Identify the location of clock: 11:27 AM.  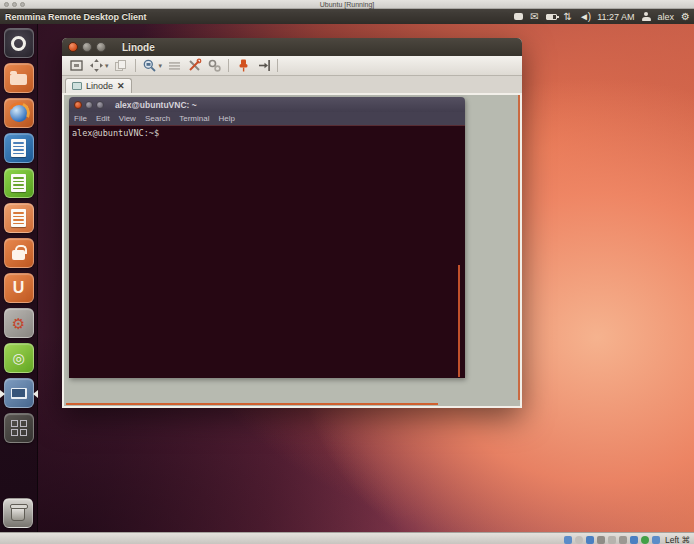
(616, 17).